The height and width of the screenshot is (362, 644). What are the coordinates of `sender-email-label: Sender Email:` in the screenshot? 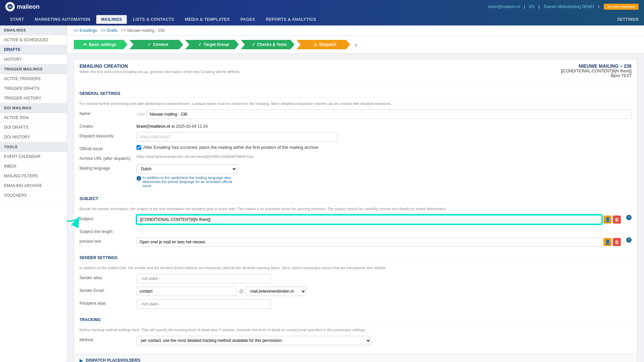 It's located at (106, 290).